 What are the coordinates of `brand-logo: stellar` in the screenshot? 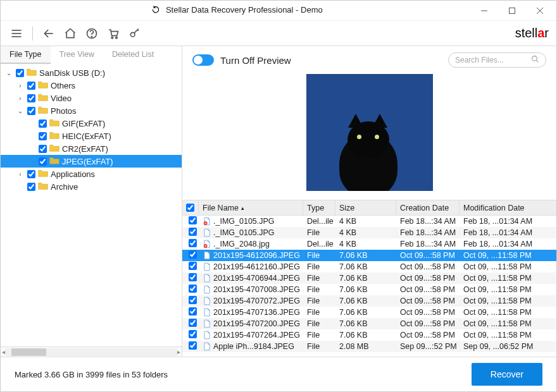 It's located at (532, 33).